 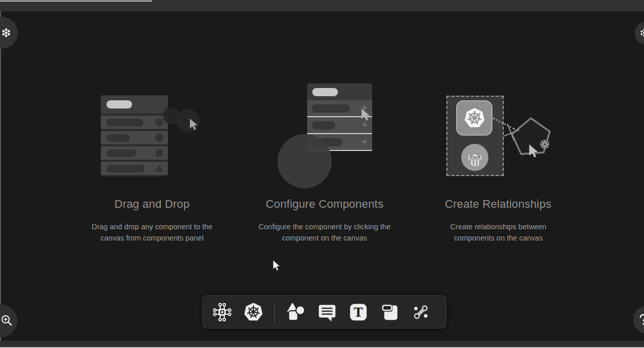 I want to click on note-tool-button, so click(x=390, y=312).